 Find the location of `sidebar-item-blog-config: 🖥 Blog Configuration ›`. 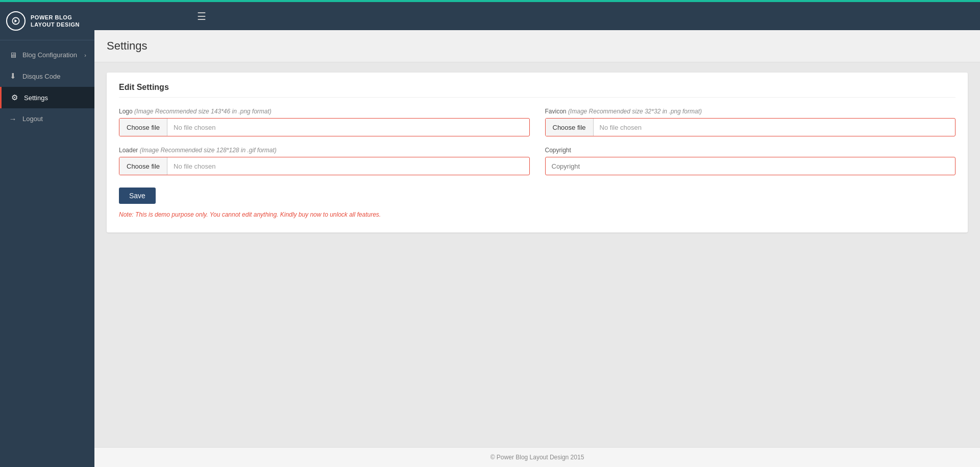

sidebar-item-blog-config: 🖥 Blog Configuration › is located at coordinates (47, 55).